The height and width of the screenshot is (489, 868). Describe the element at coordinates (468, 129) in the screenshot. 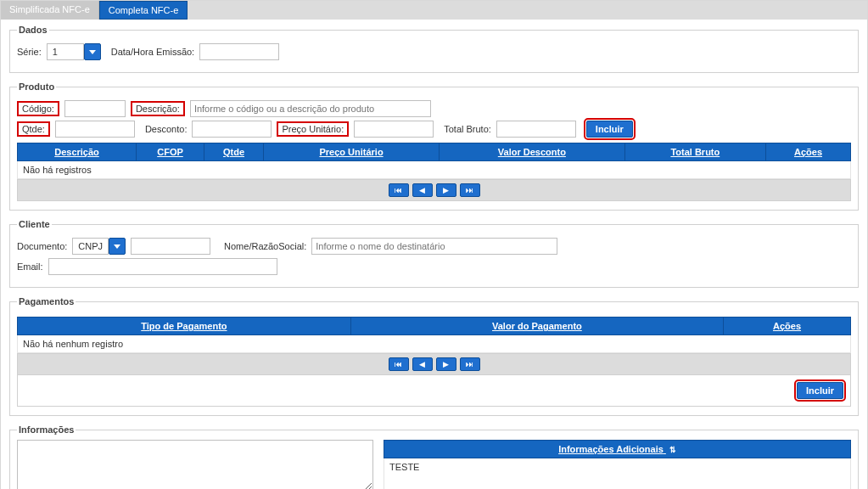

I see `label-totalbruto: Total Bruto:` at that location.